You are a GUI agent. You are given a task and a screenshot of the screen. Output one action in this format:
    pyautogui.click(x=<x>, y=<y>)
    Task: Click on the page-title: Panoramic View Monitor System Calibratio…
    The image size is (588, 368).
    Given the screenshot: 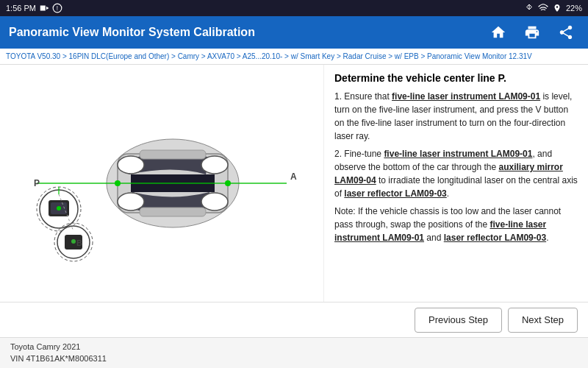 What is the action you would take?
    pyautogui.click(x=132, y=32)
    